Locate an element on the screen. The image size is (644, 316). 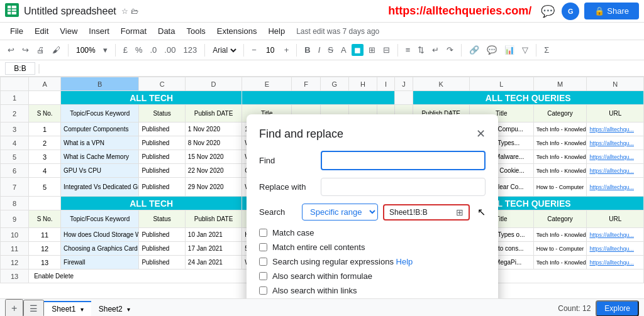
align-button: ≡ is located at coordinates (408, 50).